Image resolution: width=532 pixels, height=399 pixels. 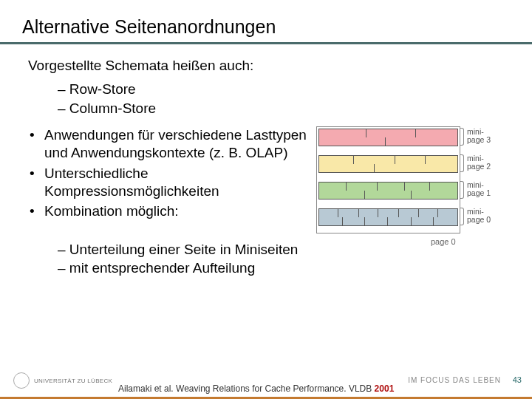 I want to click on sub-bullets: Unterteilung einer Seite in Miniseiten m…, so click(x=284, y=259).